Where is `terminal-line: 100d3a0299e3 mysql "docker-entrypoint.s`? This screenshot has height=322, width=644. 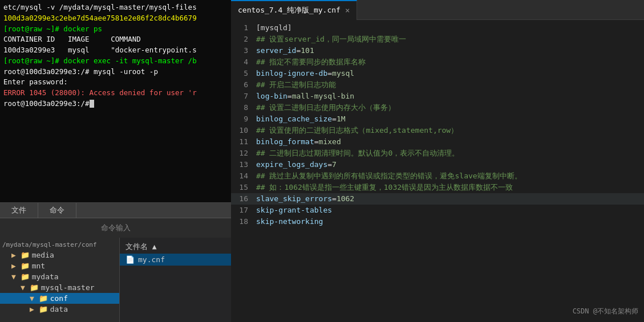
terminal-line: 100d3a0299e3 mysql "docker-entrypoint.s is located at coordinates (115, 50).